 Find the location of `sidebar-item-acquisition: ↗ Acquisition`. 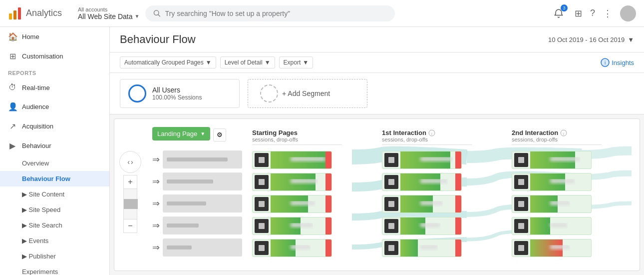

sidebar-item-acquisition: ↗ Acquisition is located at coordinates (55, 126).